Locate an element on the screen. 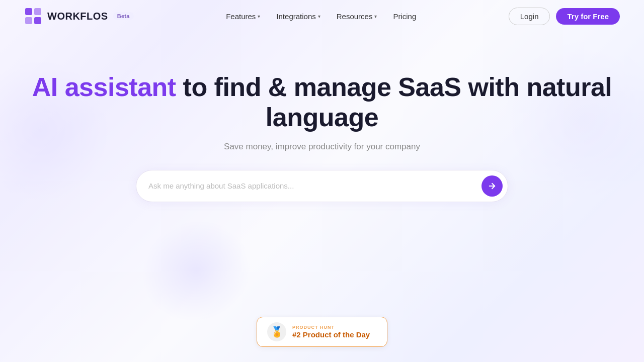  product-hunt-label: PRODUCT HUNT is located at coordinates (331, 327).